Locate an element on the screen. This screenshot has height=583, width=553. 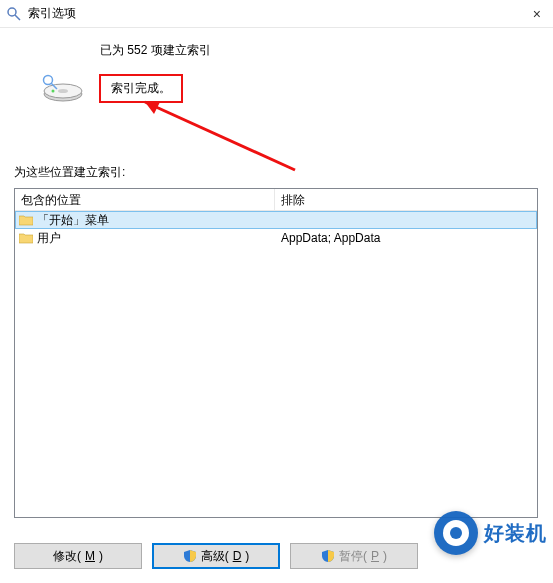
button-hotkey: P is located at coordinates (375, 556).